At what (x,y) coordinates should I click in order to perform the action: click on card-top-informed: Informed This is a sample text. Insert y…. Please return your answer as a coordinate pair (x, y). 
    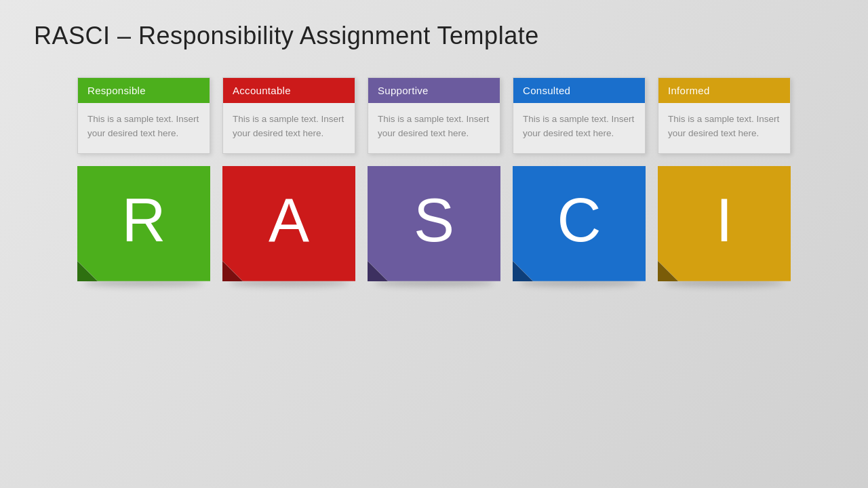
    Looking at the image, I should click on (724, 115).